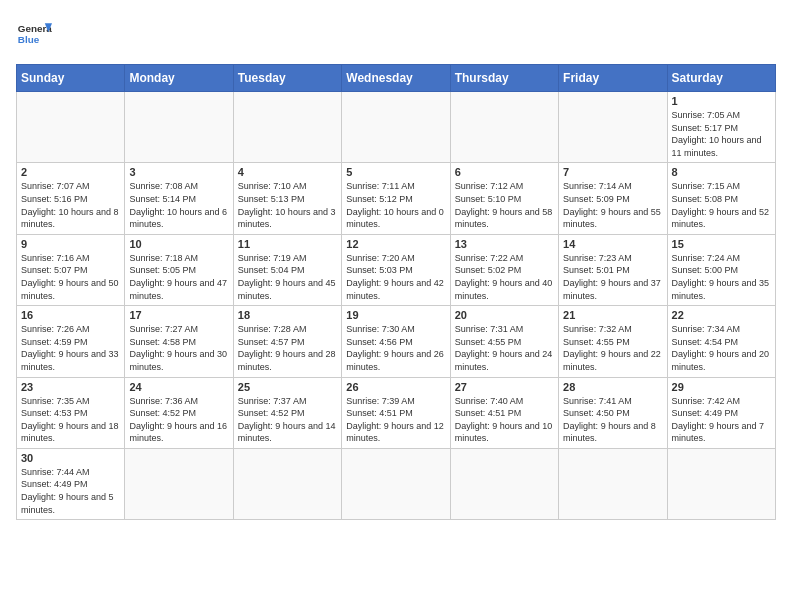 Image resolution: width=792 pixels, height=612 pixels. Describe the element at coordinates (721, 78) in the screenshot. I see `calendar-header-saturday: Saturday` at that location.